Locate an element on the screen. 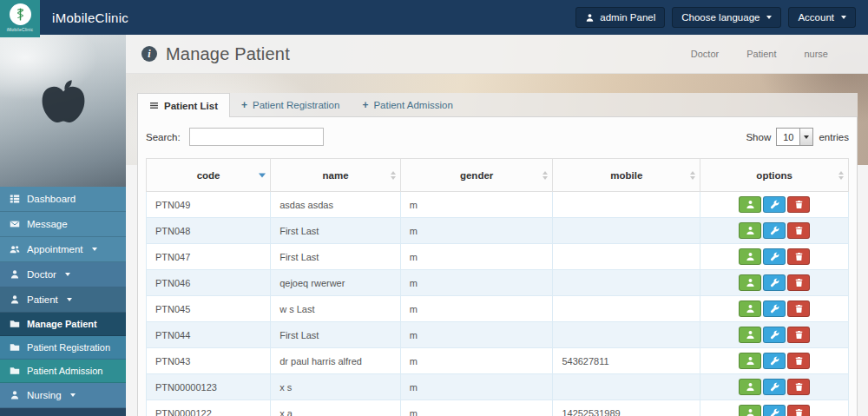 The height and width of the screenshot is (416, 868). dashboard-list-icon is located at coordinates (14, 199).